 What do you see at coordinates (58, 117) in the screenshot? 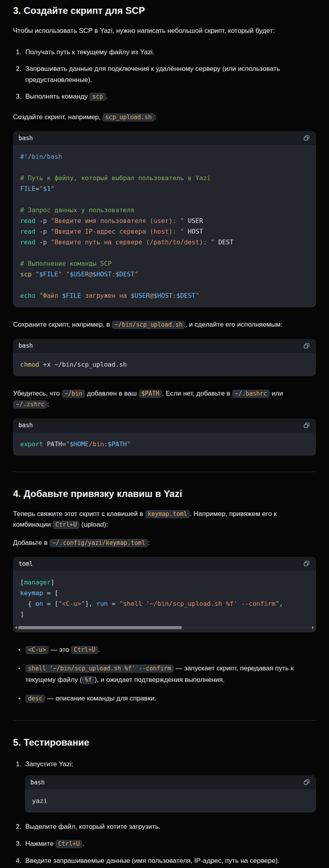
I see `text-segment: Создайте скрипт, например,` at bounding box center [58, 117].